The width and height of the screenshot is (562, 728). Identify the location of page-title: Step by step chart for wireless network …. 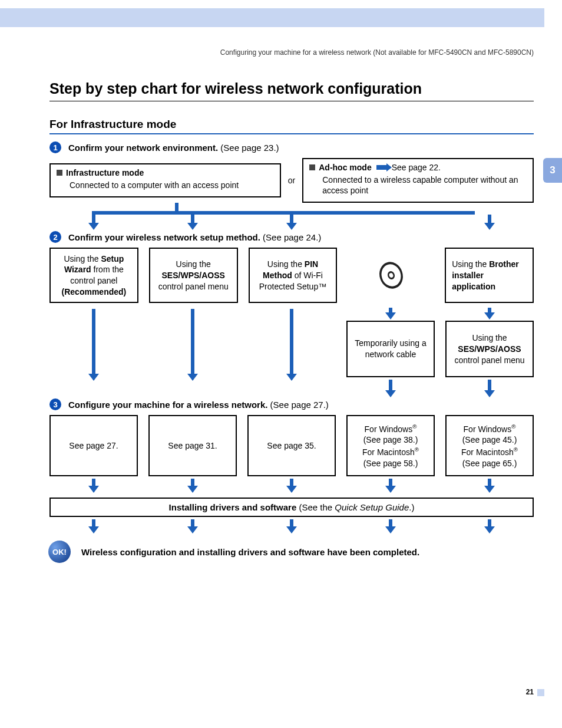
(292, 91).